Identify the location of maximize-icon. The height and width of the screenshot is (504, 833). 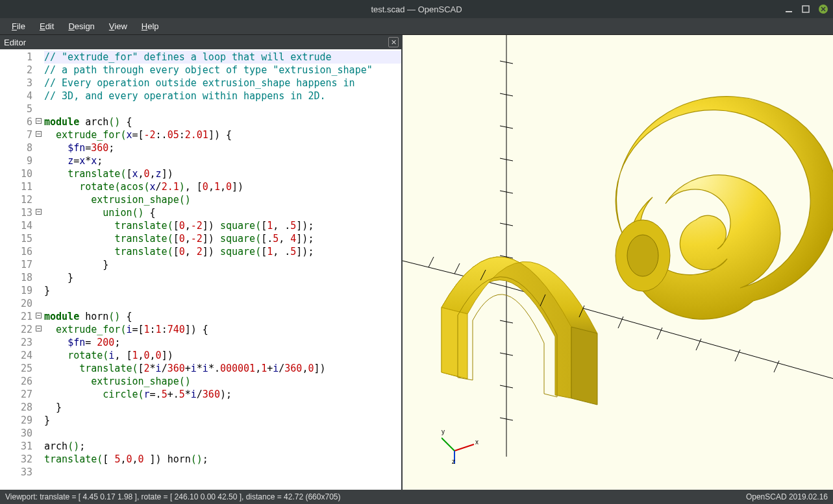
(806, 9).